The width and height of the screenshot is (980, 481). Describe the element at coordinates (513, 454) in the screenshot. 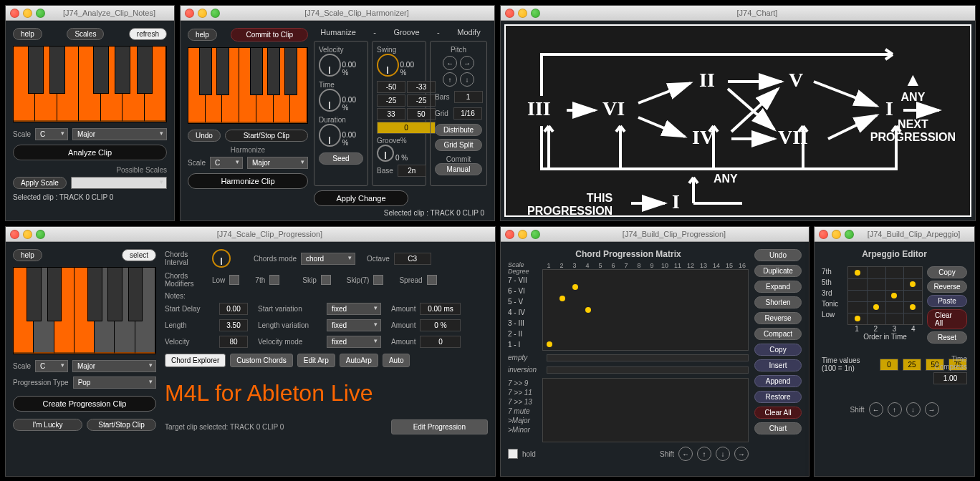

I see `hold-checkbox` at that location.